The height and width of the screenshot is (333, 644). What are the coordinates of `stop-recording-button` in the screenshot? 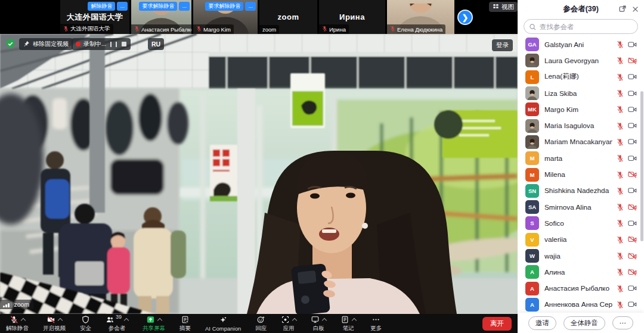 It's located at (124, 44).